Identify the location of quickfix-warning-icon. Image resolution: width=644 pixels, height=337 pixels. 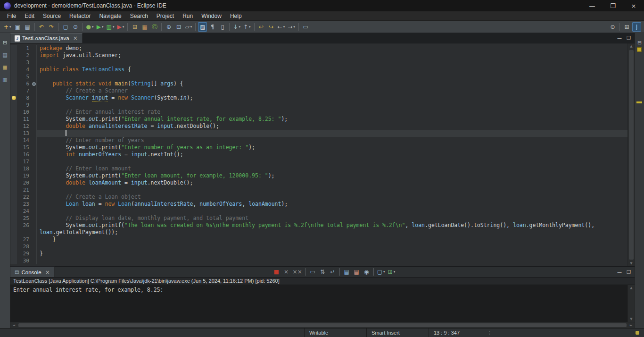
(14, 98).